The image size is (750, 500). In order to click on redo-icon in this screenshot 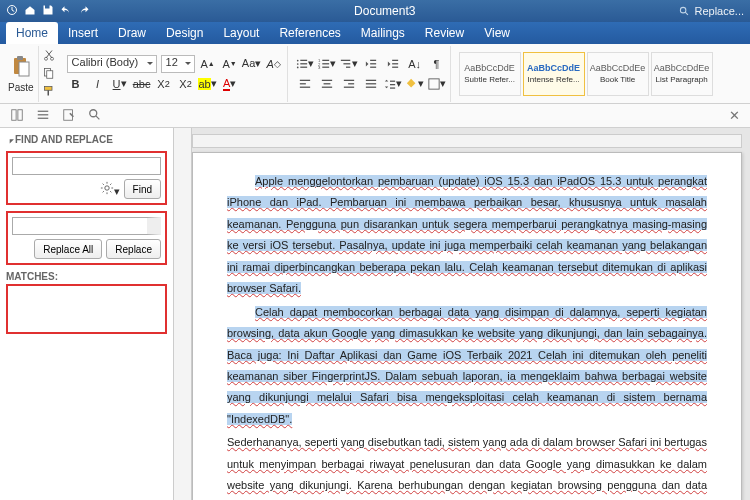, I will do `click(84, 11)`.